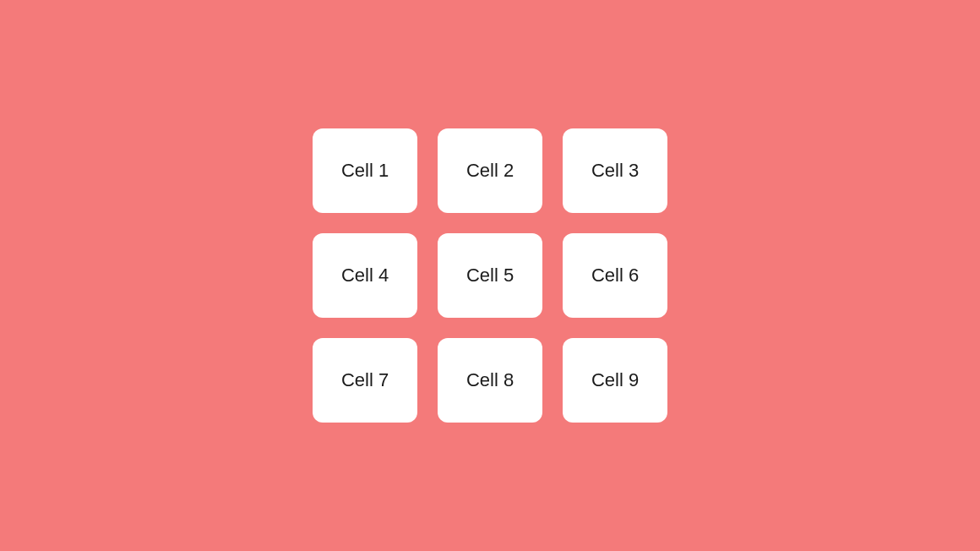 The image size is (980, 551). What do you see at coordinates (615, 380) in the screenshot?
I see `cell-9: Cell 9` at bounding box center [615, 380].